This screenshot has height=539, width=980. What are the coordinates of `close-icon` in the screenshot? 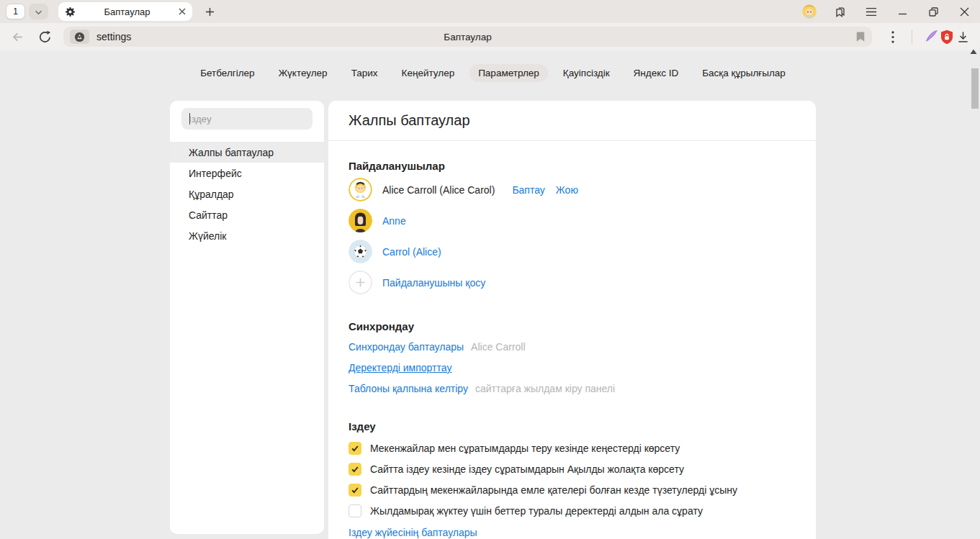 It's located at (965, 12).